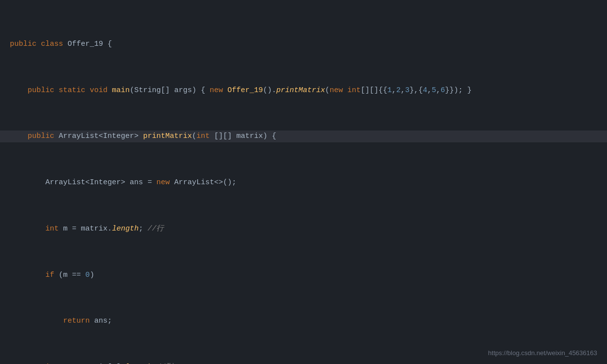  I want to click on code-line-7: return ans;, so click(304, 321).